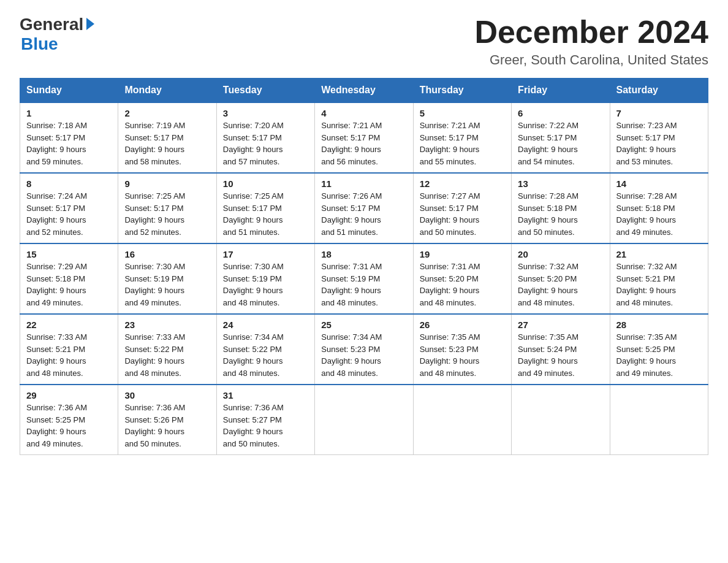 The image size is (728, 563). I want to click on day-cell-25: 25 Sunrise: 7:34 AMSunset: 5:23 PMDaylig…, so click(364, 350).